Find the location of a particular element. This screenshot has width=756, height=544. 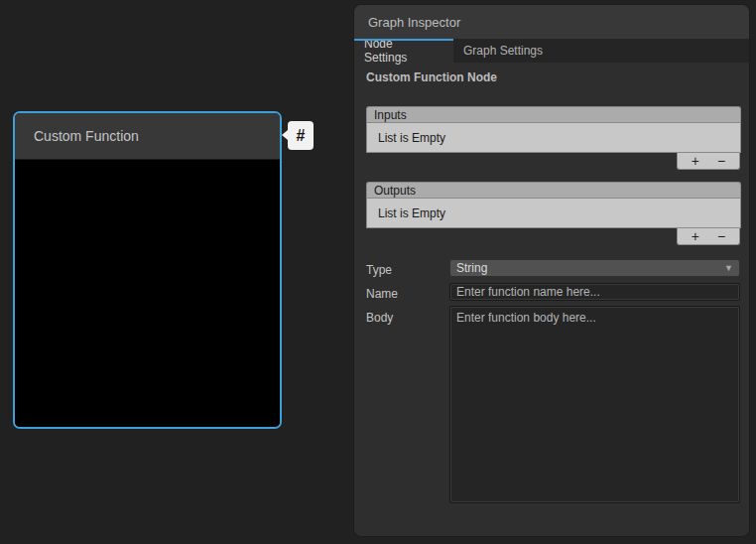

tab-node-settings: Node Settings is located at coordinates (404, 51).